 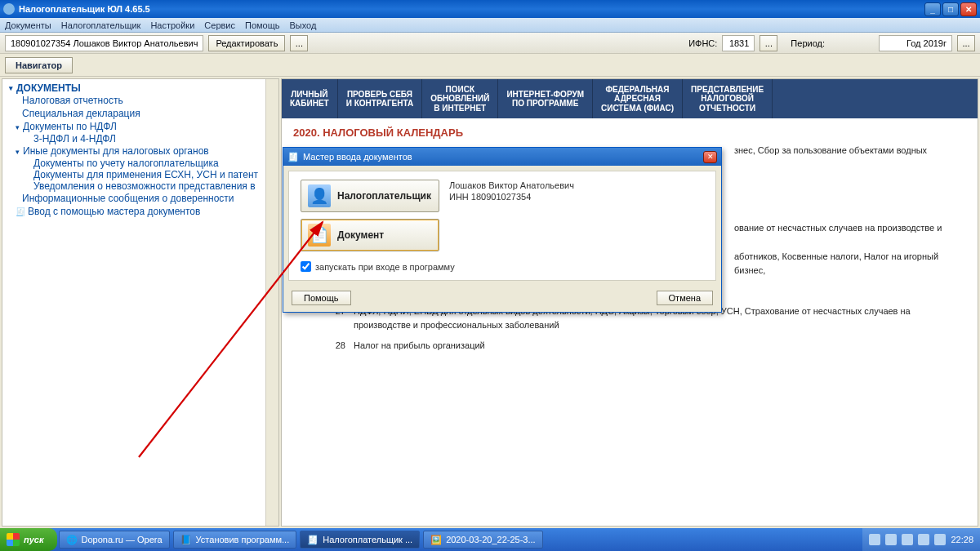 I want to click on task-item: 🌐Dopona.ru — Opera, so click(x=114, y=540).